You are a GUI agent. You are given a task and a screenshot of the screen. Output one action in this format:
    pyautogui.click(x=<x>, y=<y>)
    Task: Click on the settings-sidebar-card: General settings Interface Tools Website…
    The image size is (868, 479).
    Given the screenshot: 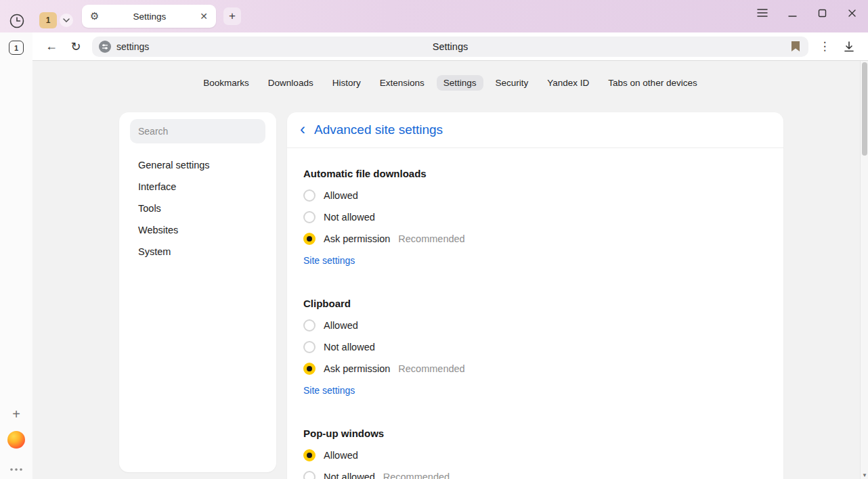 What is the action you would take?
    pyautogui.click(x=198, y=292)
    